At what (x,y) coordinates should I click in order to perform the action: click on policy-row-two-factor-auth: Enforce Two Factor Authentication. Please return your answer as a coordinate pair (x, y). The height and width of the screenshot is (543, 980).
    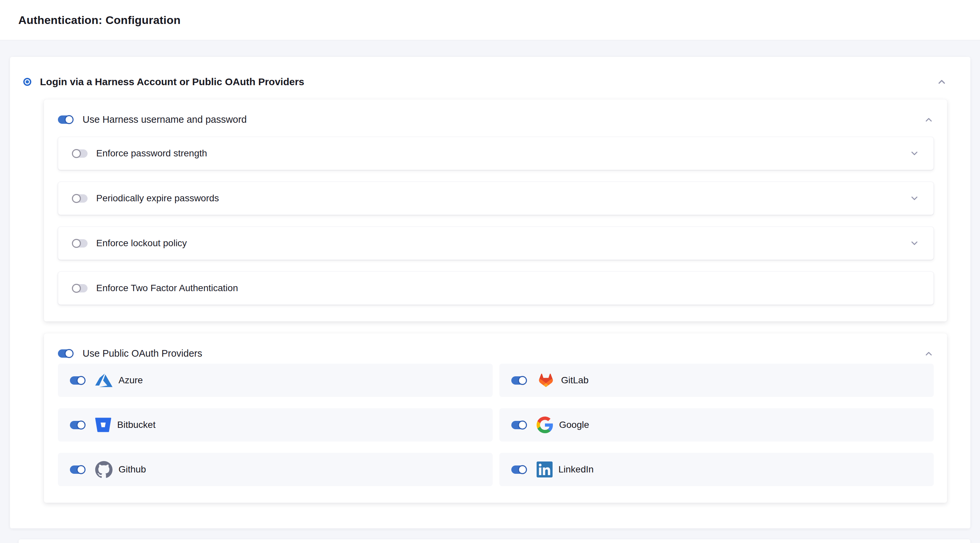
    Looking at the image, I should click on (496, 288).